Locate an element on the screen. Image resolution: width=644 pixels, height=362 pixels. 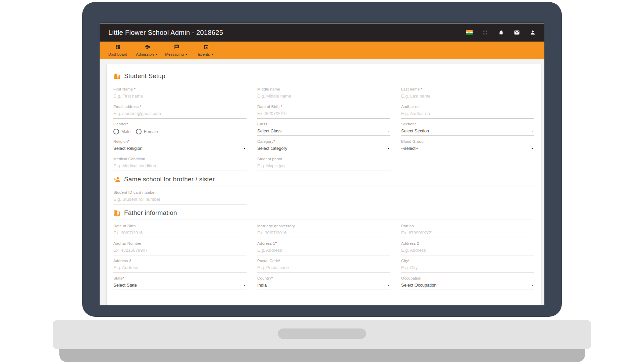
field-student-setup-first-name: First Name *E.g. First name is located at coordinates (180, 94).